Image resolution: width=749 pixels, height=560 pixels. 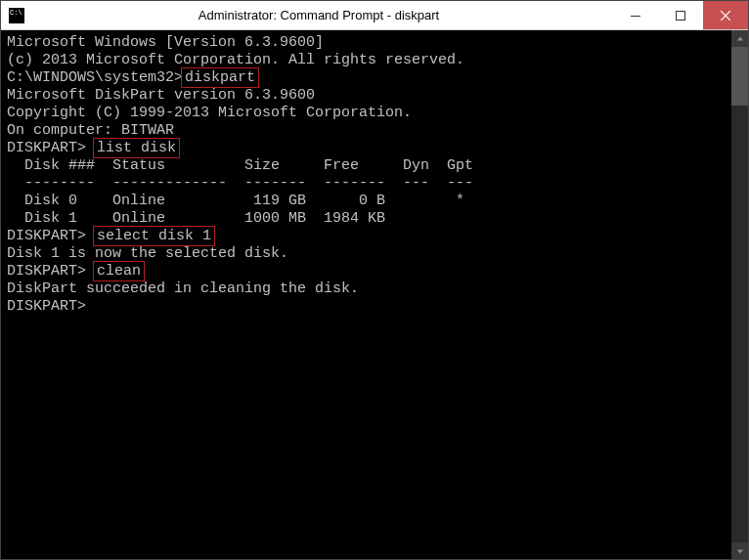 What do you see at coordinates (366, 237) in the screenshot?
I see `command-line: DISKPART> select disk 1` at bounding box center [366, 237].